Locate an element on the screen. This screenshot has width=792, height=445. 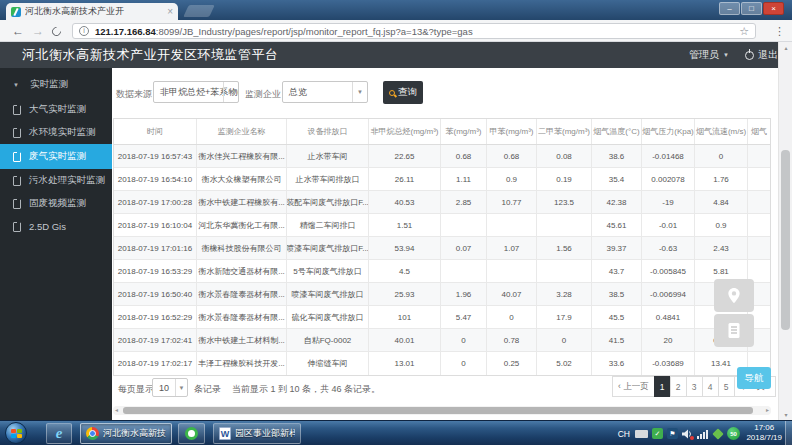
new-tab-button is located at coordinates (199, 11).